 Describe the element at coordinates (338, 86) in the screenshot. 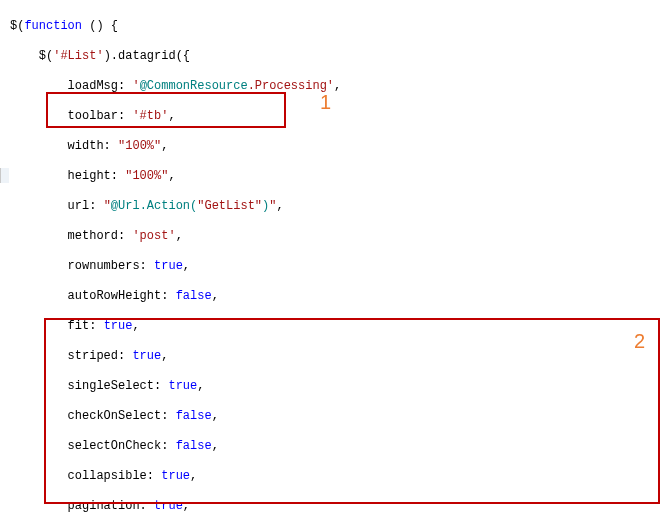

I see `code-line: loadMsg: '@CommonResource.Processing',` at that location.